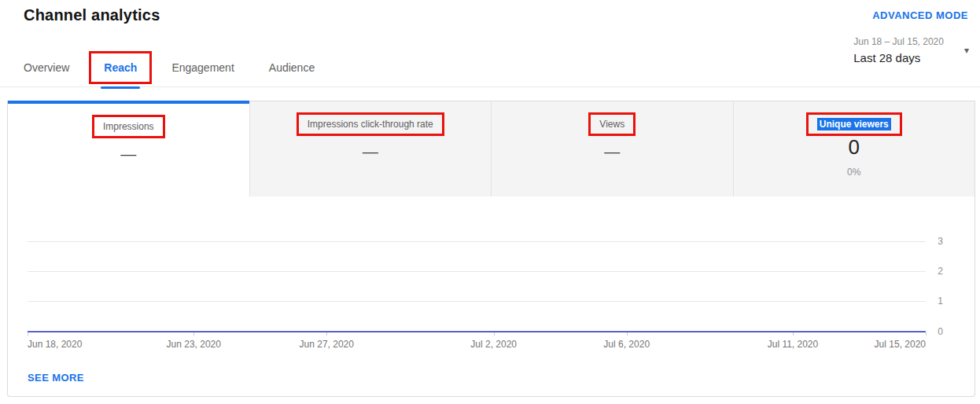 Image resolution: width=980 pixels, height=404 pixels. I want to click on tab-overview-label: Overview, so click(46, 68).